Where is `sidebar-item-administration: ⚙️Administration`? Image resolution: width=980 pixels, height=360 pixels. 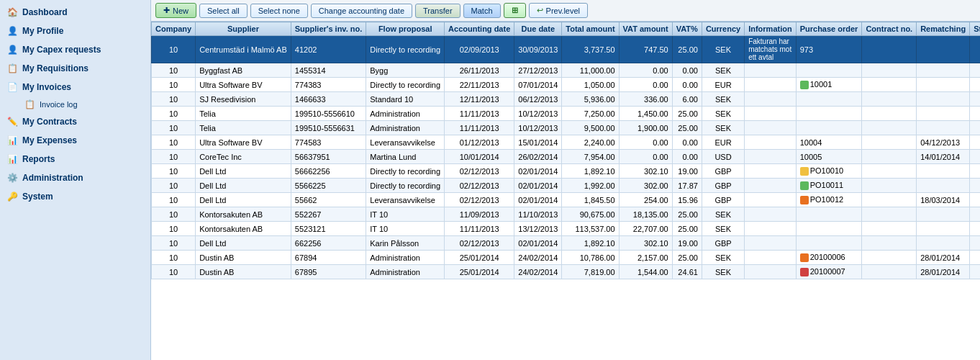 sidebar-item-administration: ⚙️Administration is located at coordinates (75, 178).